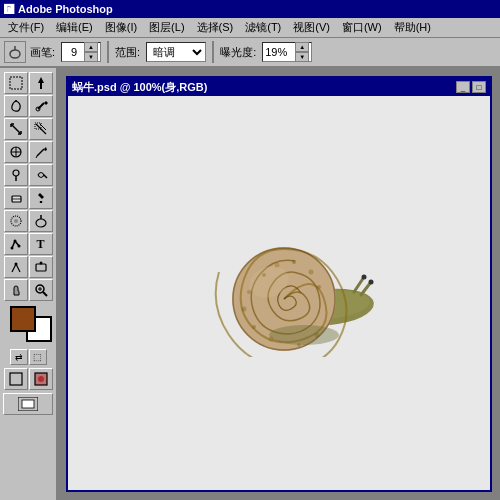  I want to click on menu-view: 视图(V), so click(312, 28).